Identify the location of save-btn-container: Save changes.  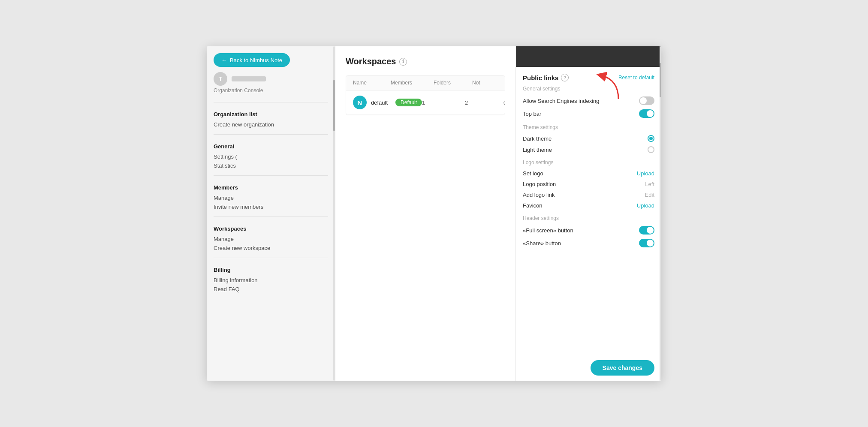
(588, 368).